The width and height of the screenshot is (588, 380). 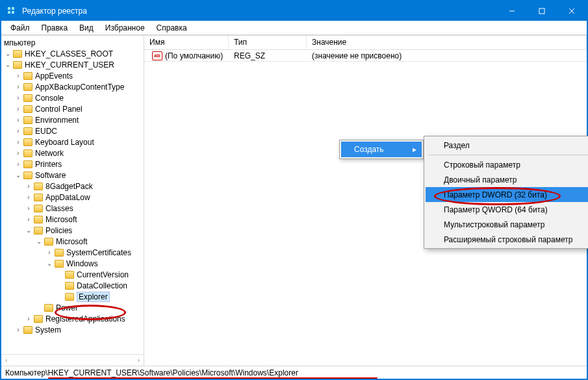 What do you see at coordinates (294, 11) in the screenshot?
I see `titlebar: Редактор реестра` at bounding box center [294, 11].